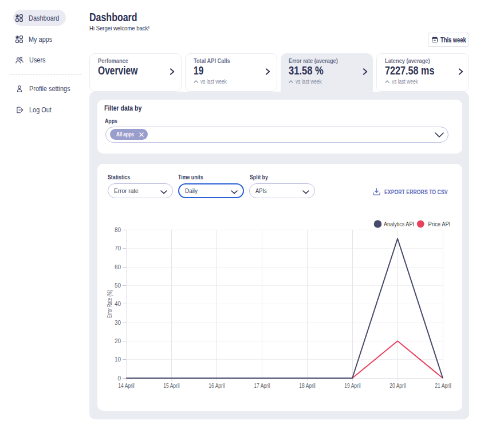 The width and height of the screenshot is (488, 448). What do you see at coordinates (119, 378) in the screenshot?
I see `svg-text: 0` at bounding box center [119, 378].